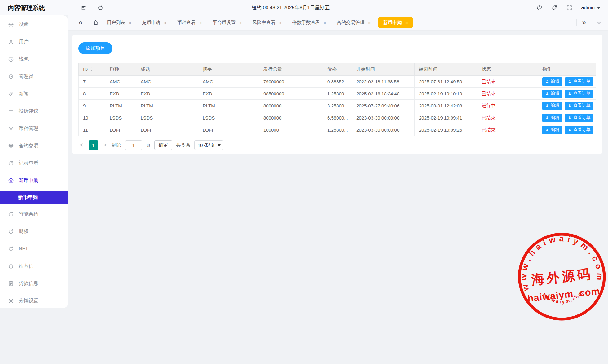 The height and width of the screenshot is (364, 608). I want to click on tab-倍数手数查看: 倍数手数查看×, so click(309, 23).